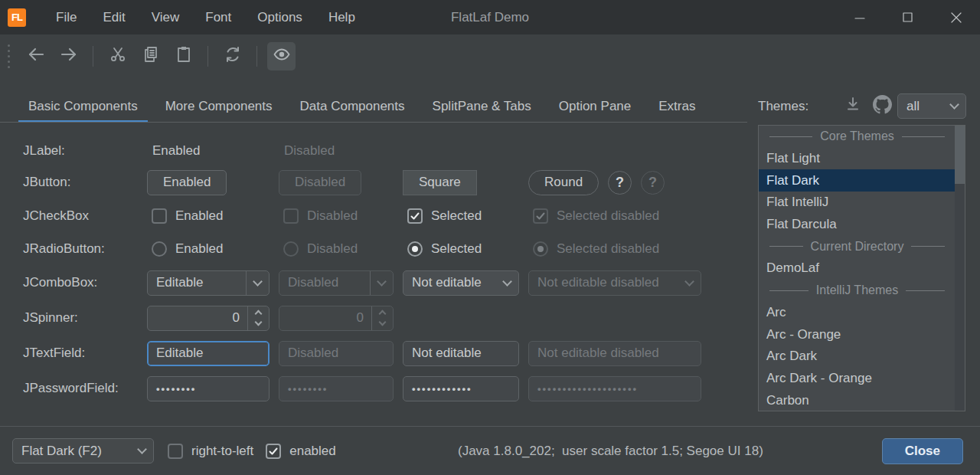 The height and width of the screenshot is (475, 980). Describe the element at coordinates (282, 57) in the screenshot. I see `show-hint-toggle-button` at that location.